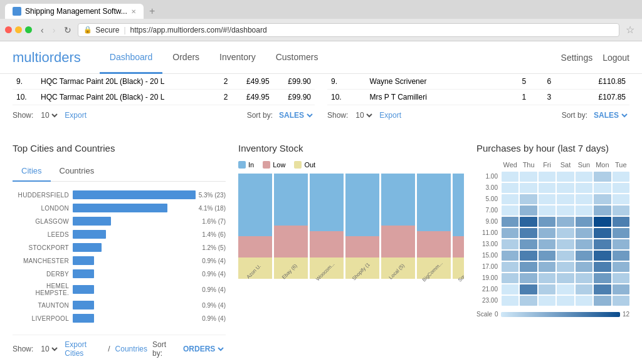 This screenshot has width=642, height=364. Describe the element at coordinates (542, 98) in the screenshot. I see `c2-cell: 3` at that location.